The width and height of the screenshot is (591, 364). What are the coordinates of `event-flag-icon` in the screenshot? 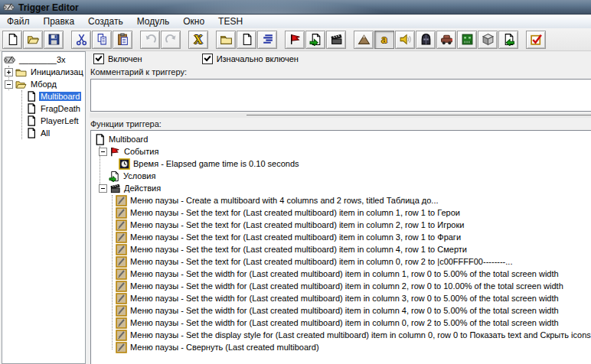 It's located at (296, 40).